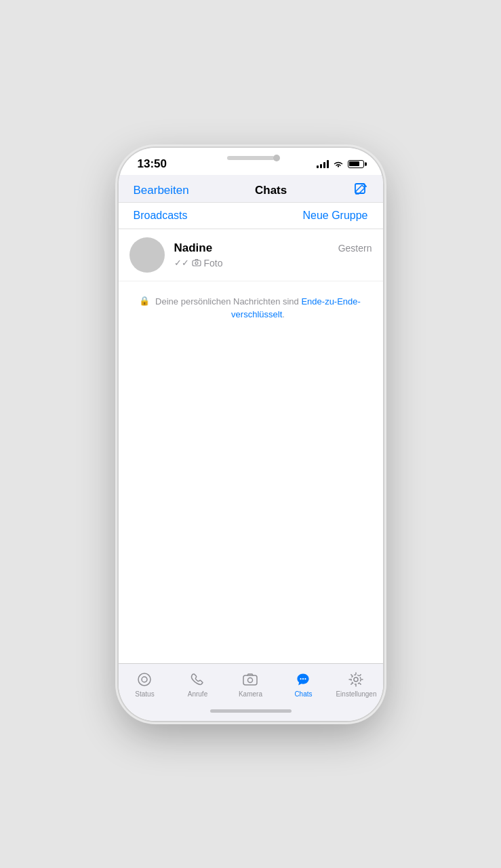  Describe the element at coordinates (335, 216) in the screenshot. I see `neue-gruppe-button: Neue Gruppe` at that location.